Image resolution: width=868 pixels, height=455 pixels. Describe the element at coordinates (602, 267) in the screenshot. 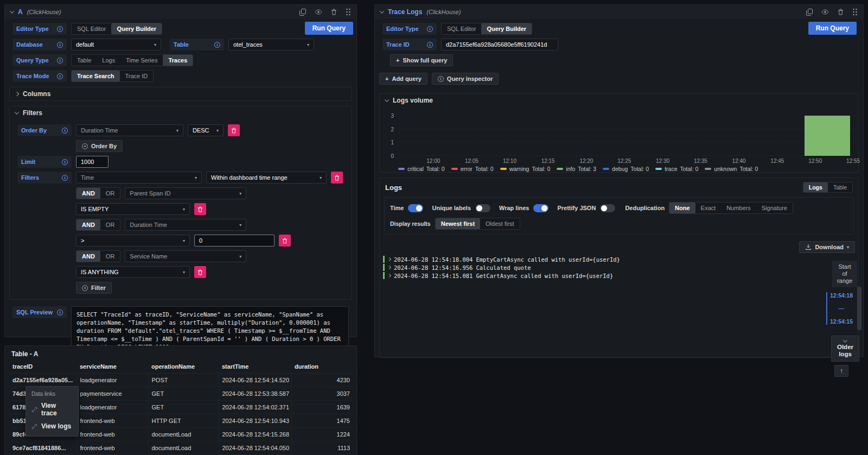

I see `log-line: 2024-06-28 12:54:16.956 Calculated quote` at that location.